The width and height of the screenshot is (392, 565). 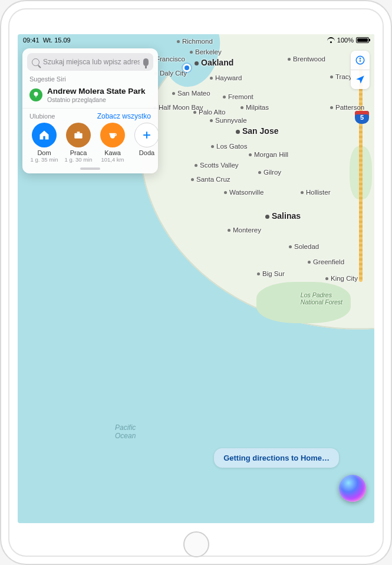 What do you see at coordinates (360, 70) in the screenshot?
I see `map-controls` at bounding box center [360, 70].